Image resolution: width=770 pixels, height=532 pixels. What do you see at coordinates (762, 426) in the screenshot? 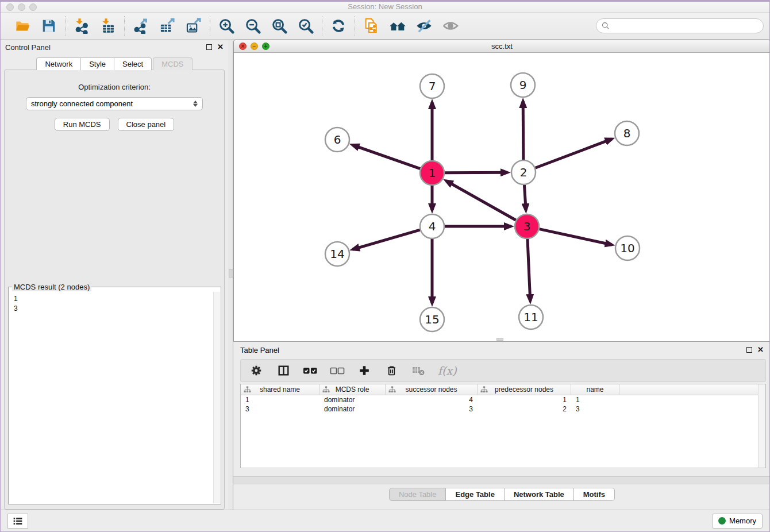
I see `table-scrollbar` at bounding box center [762, 426].